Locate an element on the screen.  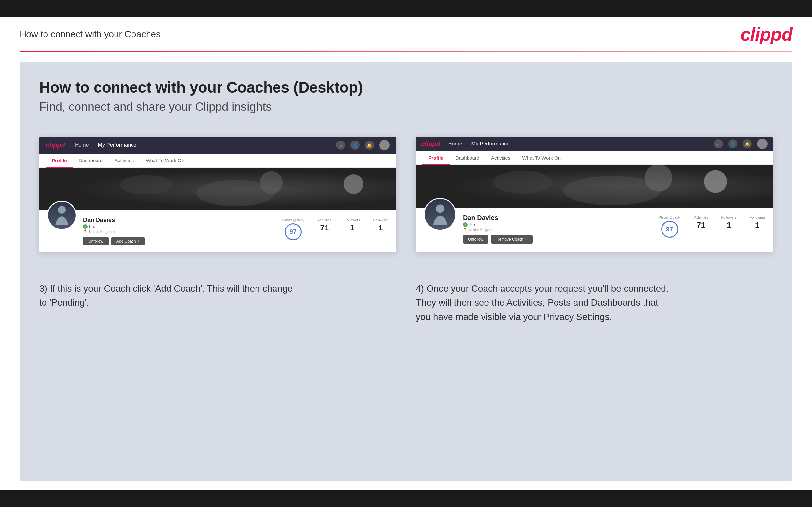
right-check-icon: ✓ is located at coordinates (465, 225).